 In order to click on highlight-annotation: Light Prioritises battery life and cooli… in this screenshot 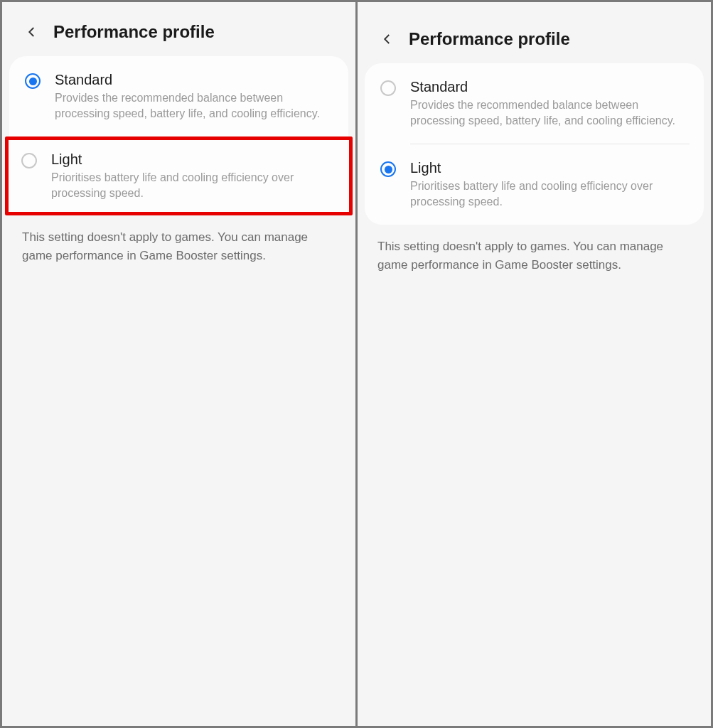, I will do `click(179, 176)`.